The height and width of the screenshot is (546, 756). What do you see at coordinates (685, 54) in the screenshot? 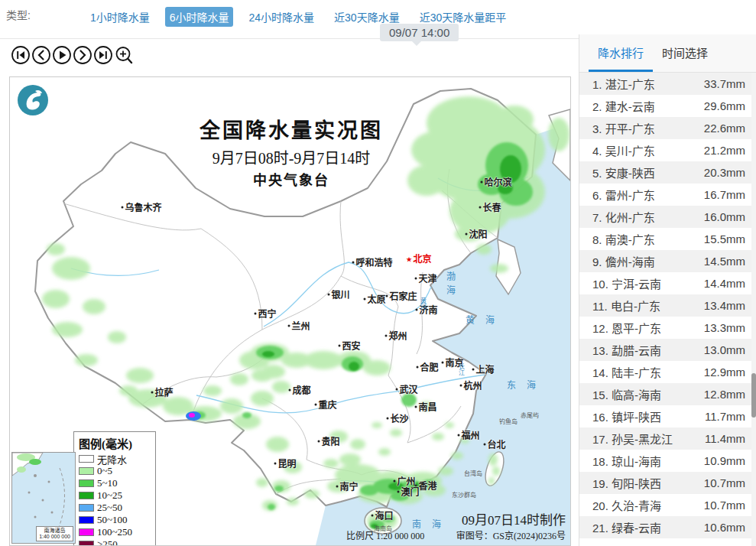
I see `tab-time-select: 时间选择` at bounding box center [685, 54].